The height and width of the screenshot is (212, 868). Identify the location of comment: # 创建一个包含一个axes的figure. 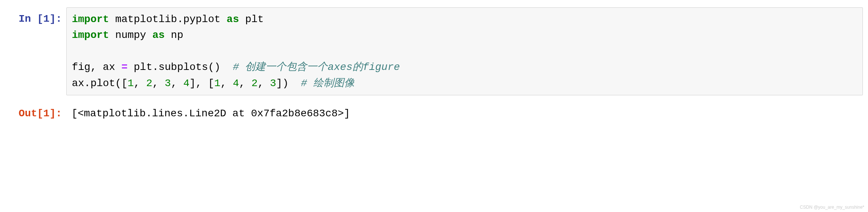
(316, 67).